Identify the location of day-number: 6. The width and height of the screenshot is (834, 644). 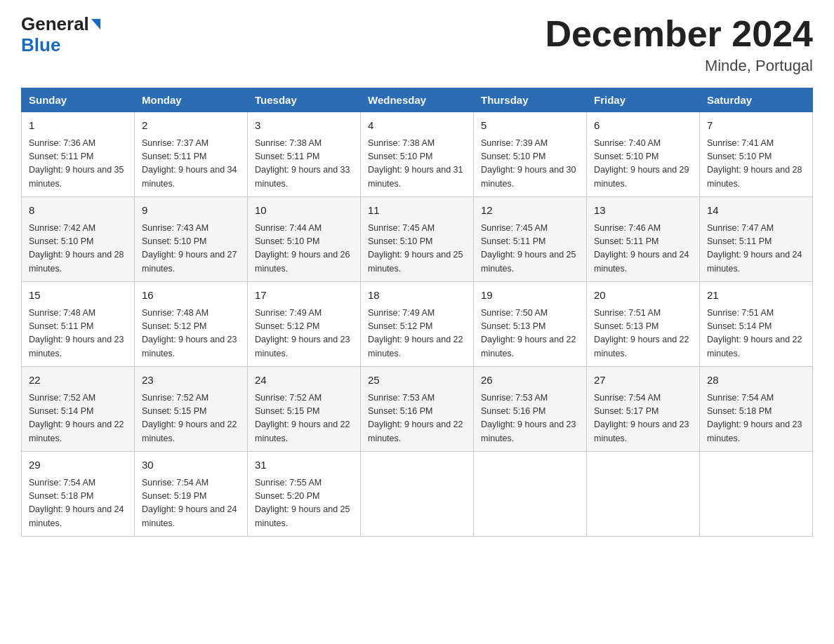
(643, 126).